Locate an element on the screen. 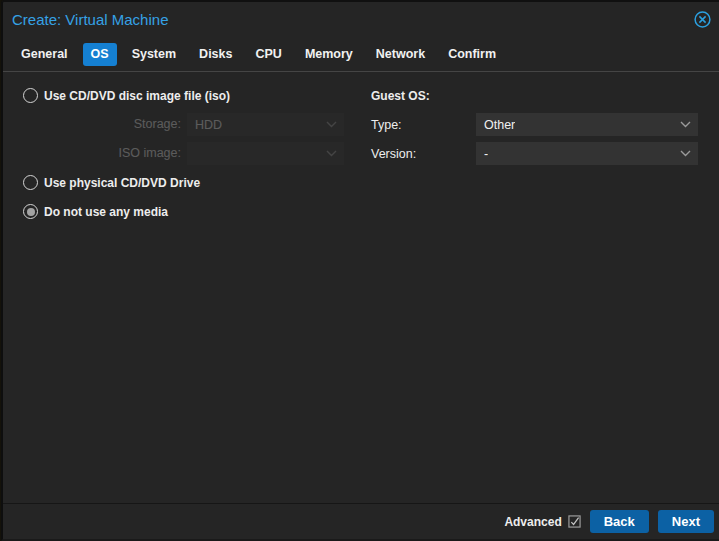 This screenshot has height=541, width=719. advanced-toggle: Advanced is located at coordinates (542, 522).